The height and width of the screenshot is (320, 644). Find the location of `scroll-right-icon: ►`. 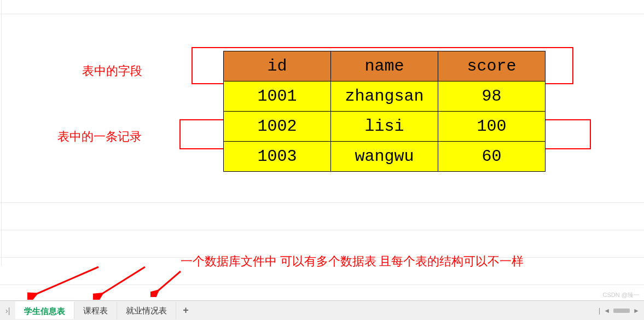

scroll-right-icon: ► is located at coordinates (636, 311).